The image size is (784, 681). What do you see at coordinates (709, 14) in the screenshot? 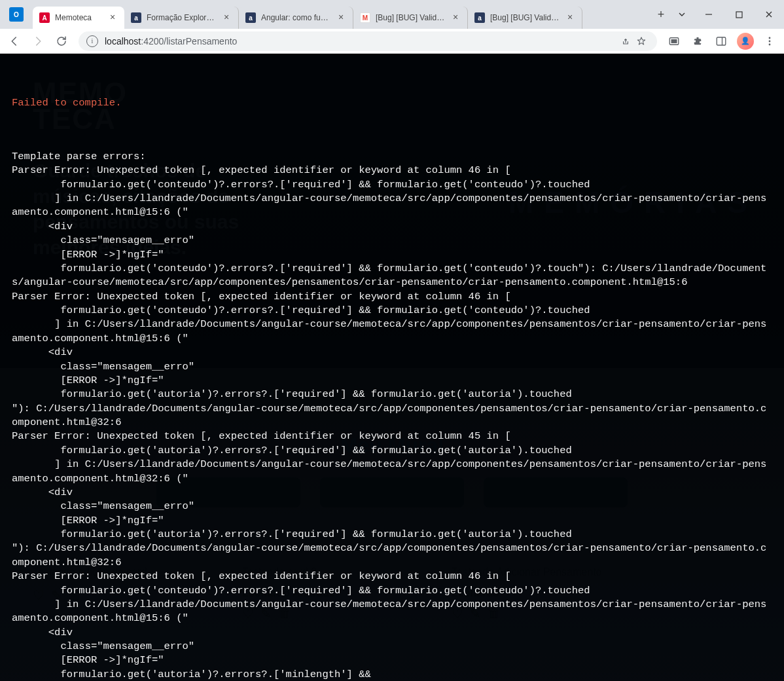
I see `minimize-button` at bounding box center [709, 14].